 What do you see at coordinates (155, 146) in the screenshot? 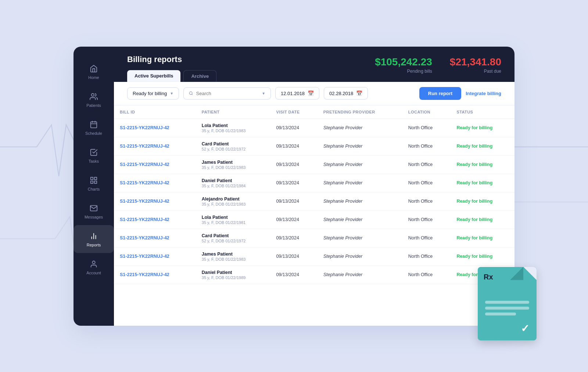
I see `cell-bill-id-1: S1-2215-YK22RNUJ-42` at bounding box center [155, 146].